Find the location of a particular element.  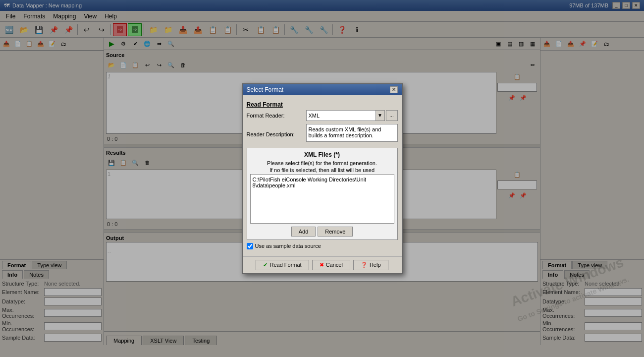

xml-subtitle1: Please select file(s) for the format gen… is located at coordinates (322, 163).